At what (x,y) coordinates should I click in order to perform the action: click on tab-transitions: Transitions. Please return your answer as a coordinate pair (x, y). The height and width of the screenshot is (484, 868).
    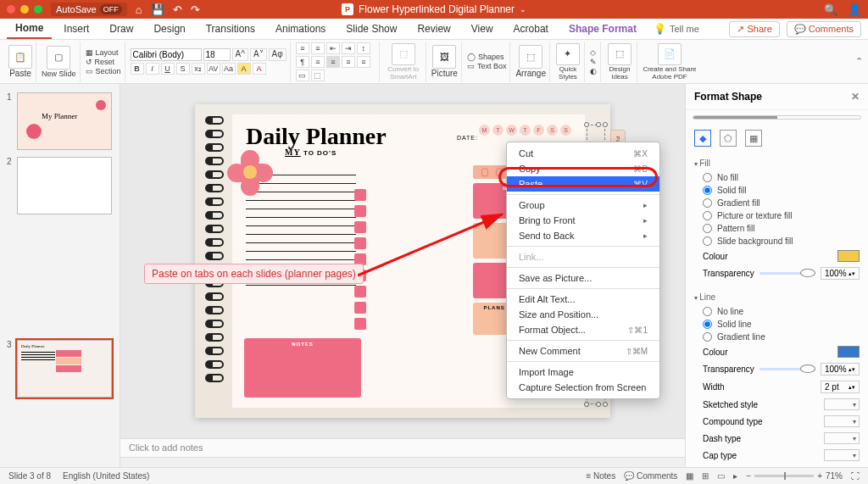
    Looking at the image, I should click on (231, 29).